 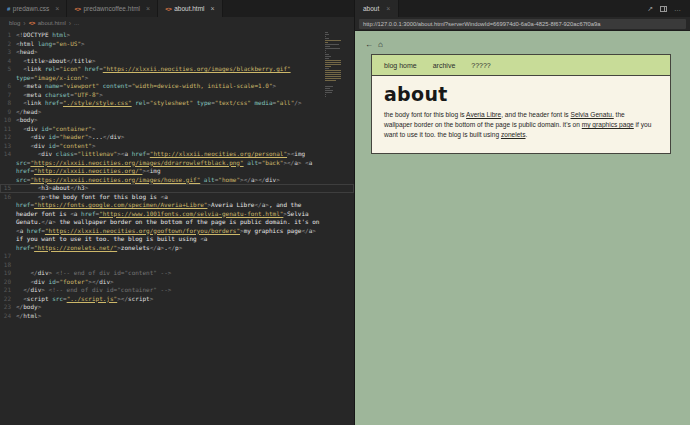 I want to click on line-number: 8, so click(x=8, y=104).